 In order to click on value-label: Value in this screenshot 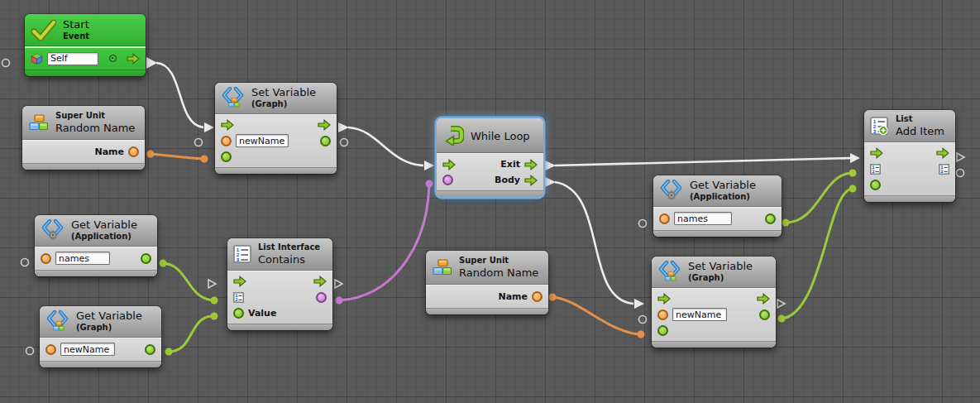, I will do `click(262, 313)`.